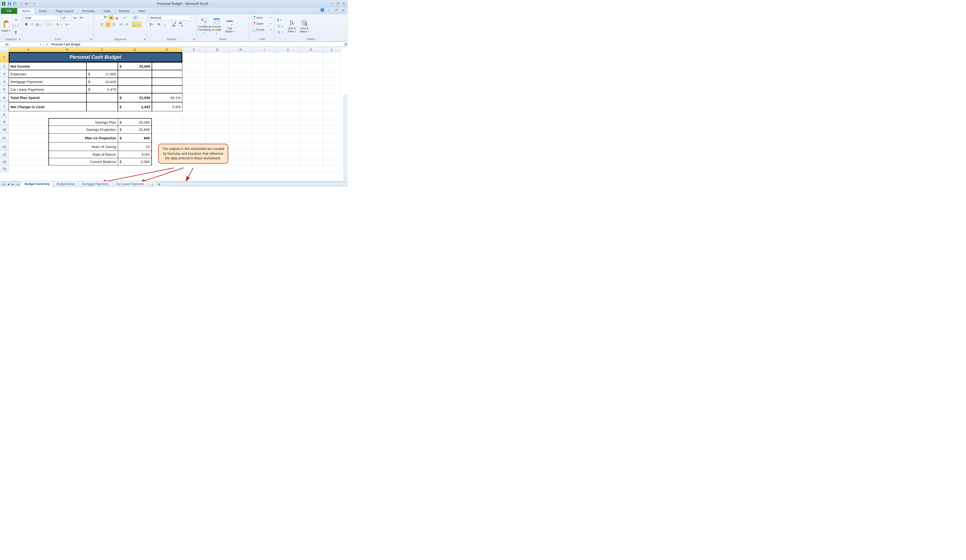 The width and height of the screenshot is (966, 560). Describe the element at coordinates (21, 4) in the screenshot. I see `redo-icon: ▾` at that location.